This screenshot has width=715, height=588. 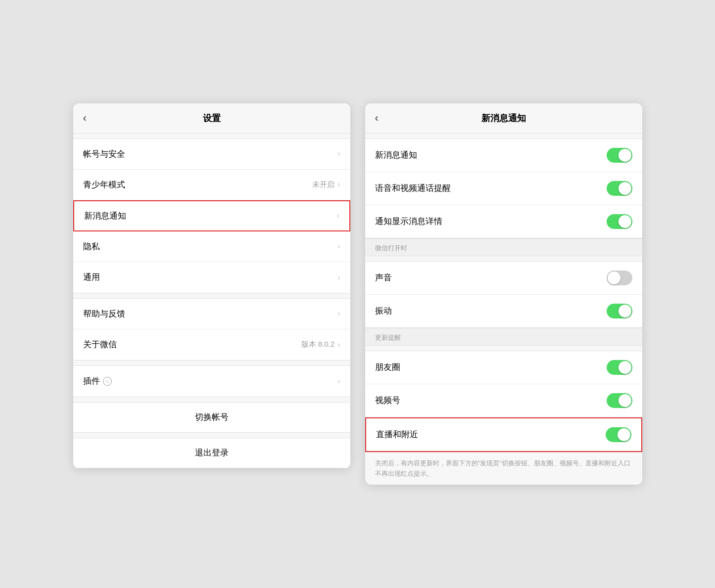 I want to click on plugin-label-container: 插件 ○, so click(x=97, y=381).